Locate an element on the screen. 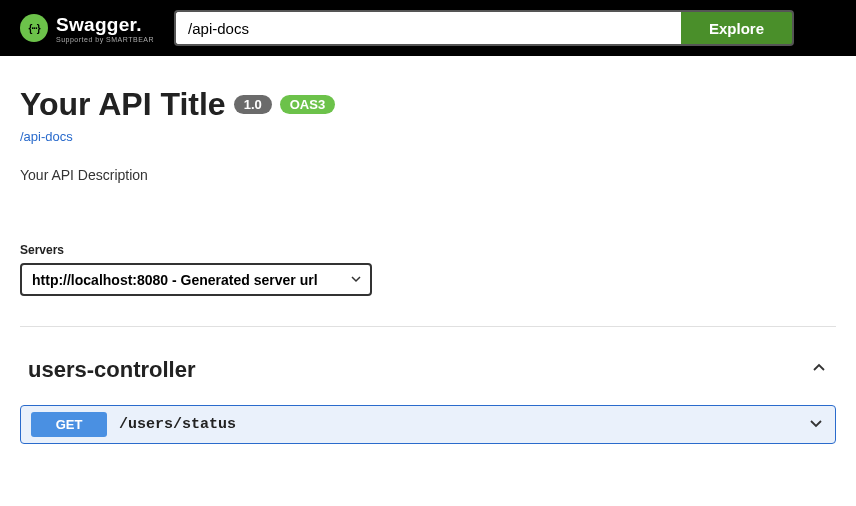 This screenshot has height=506, width=856. api-docs-link: /api-docs is located at coordinates (46, 136).